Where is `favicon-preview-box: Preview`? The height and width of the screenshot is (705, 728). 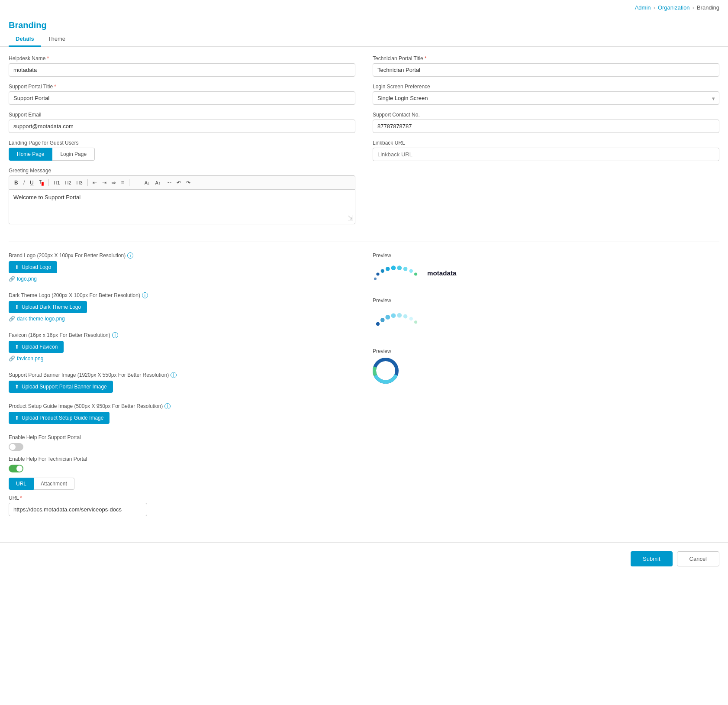 favicon-preview-box: Preview is located at coordinates (546, 366).